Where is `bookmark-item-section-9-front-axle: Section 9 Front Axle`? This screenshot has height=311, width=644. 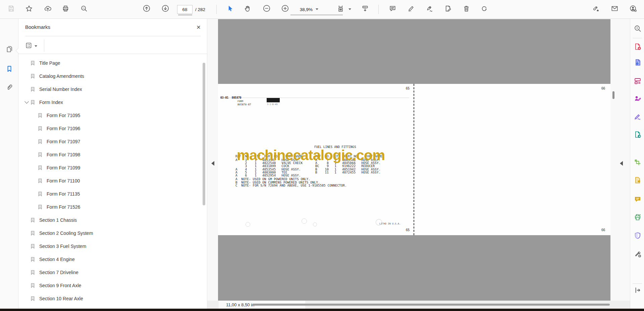
bookmark-item-section-9-front-axle: Section 9 Front Axle is located at coordinates (113, 285).